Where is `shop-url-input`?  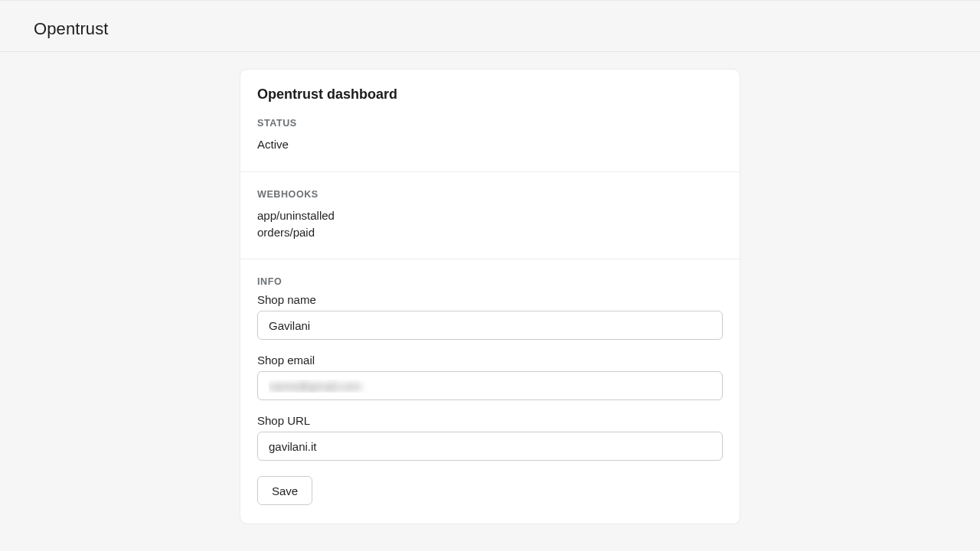
shop-url-input is located at coordinates (490, 446).